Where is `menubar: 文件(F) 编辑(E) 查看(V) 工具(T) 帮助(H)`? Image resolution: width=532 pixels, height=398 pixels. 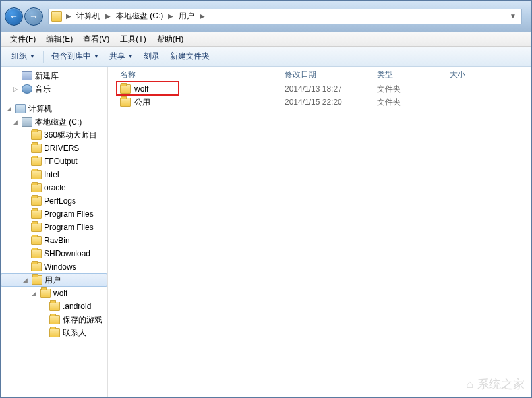 menubar: 文件(F) 编辑(E) 查看(V) 工具(T) 帮助(H) is located at coordinates (266, 40).